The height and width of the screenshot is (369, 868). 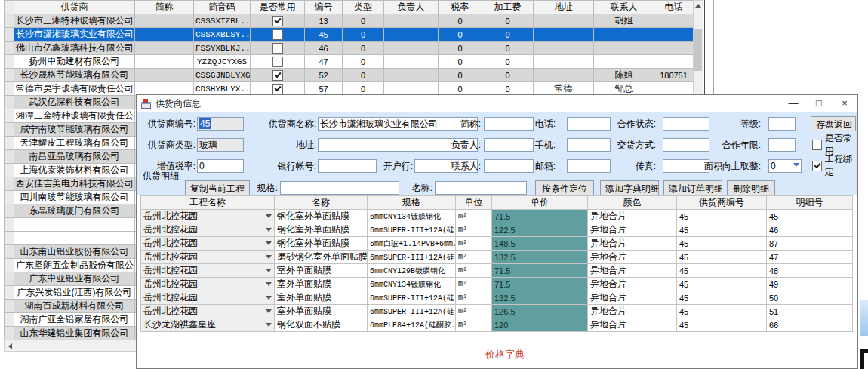 I want to click on col-id: 编号, so click(x=324, y=8).